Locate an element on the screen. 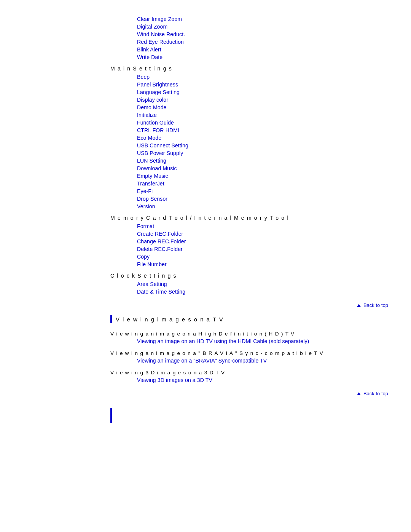 This screenshot has height=532, width=411. memory-card-tool-section: M e m o r y C a r d T o o l / I n t e r … is located at coordinates (206, 241).